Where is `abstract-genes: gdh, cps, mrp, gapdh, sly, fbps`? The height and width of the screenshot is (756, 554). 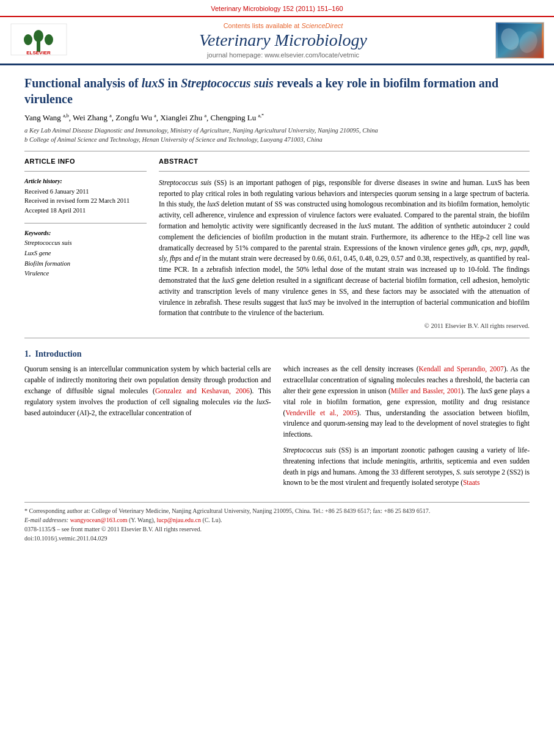
abstract-genes: gdh, cps, mrp, gapdh, sly, fbps is located at coordinates (344, 253).